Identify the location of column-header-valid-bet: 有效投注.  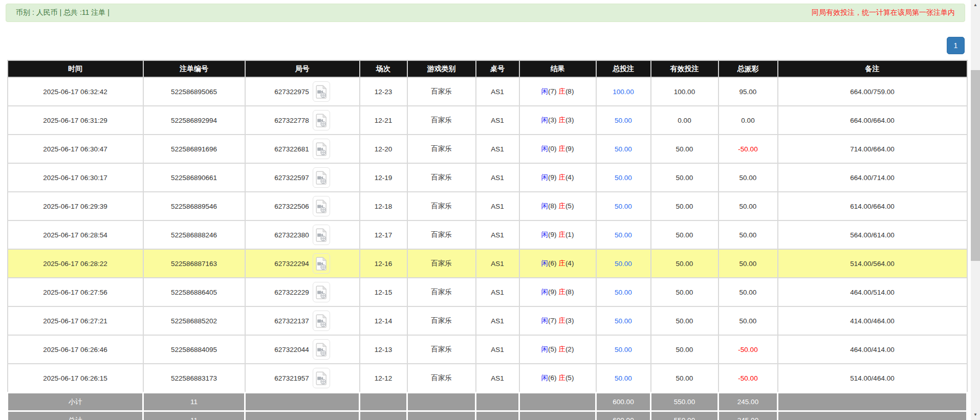
(685, 69).